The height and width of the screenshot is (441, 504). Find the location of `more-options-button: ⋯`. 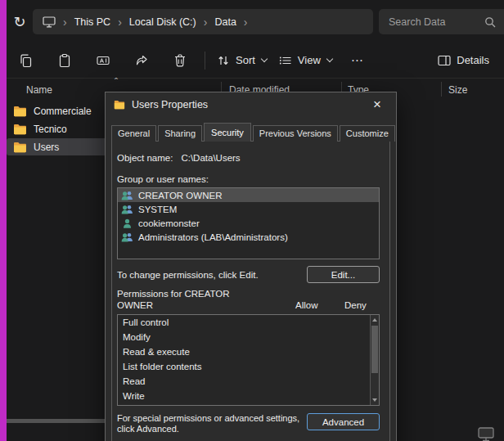

more-options-button: ⋯ is located at coordinates (358, 61).